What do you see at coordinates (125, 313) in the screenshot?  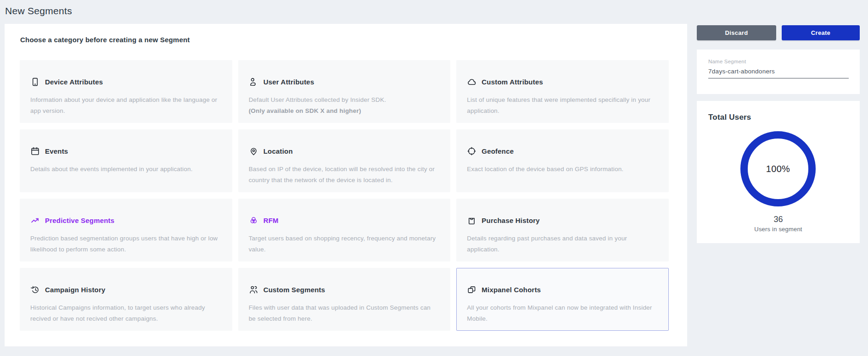 I see `category-description: Historical Campaigns information, to tar…` at bounding box center [125, 313].